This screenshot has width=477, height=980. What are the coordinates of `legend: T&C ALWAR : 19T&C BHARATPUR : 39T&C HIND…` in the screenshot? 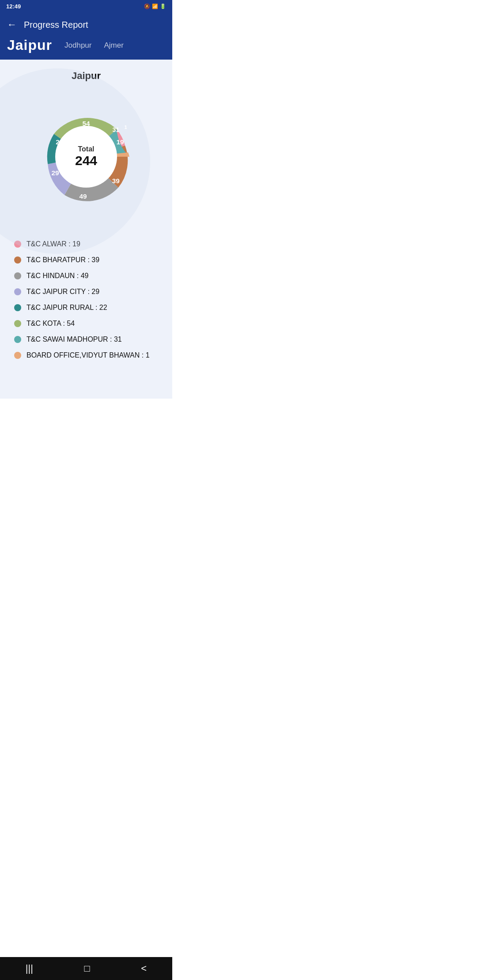 It's located at (86, 302).